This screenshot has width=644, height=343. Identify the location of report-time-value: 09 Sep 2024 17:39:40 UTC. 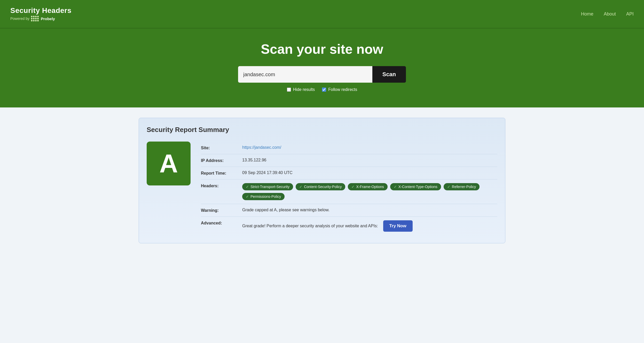
(370, 173).